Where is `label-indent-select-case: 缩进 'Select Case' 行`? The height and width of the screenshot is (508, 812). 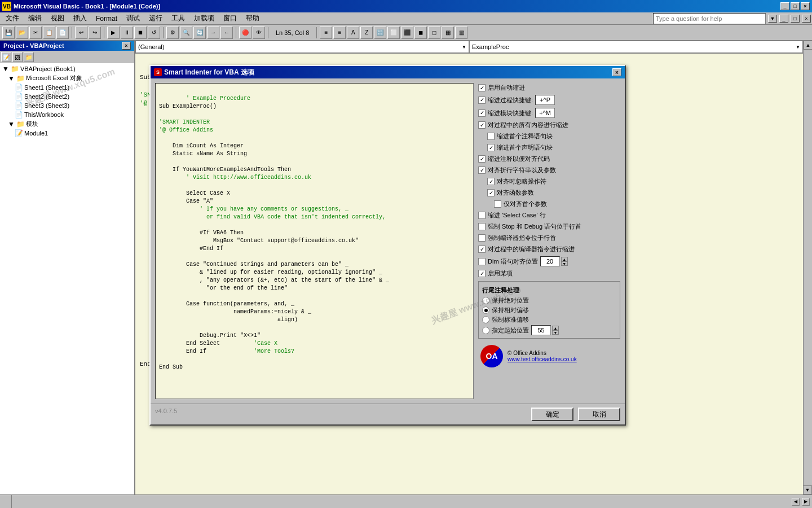 label-indent-select-case: 缩进 'Select Case' 行 is located at coordinates (517, 216).